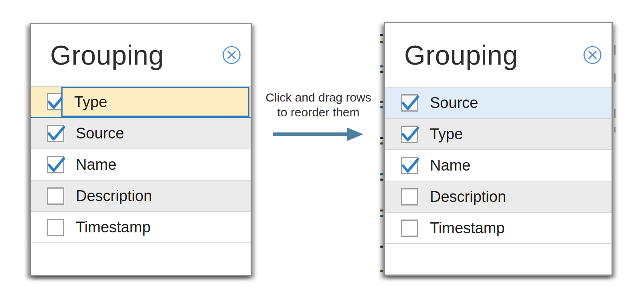 This screenshot has height=301, width=644. What do you see at coordinates (318, 116) in the screenshot?
I see `instruction-annotation: Click and drag rows to reorder them` at bounding box center [318, 116].